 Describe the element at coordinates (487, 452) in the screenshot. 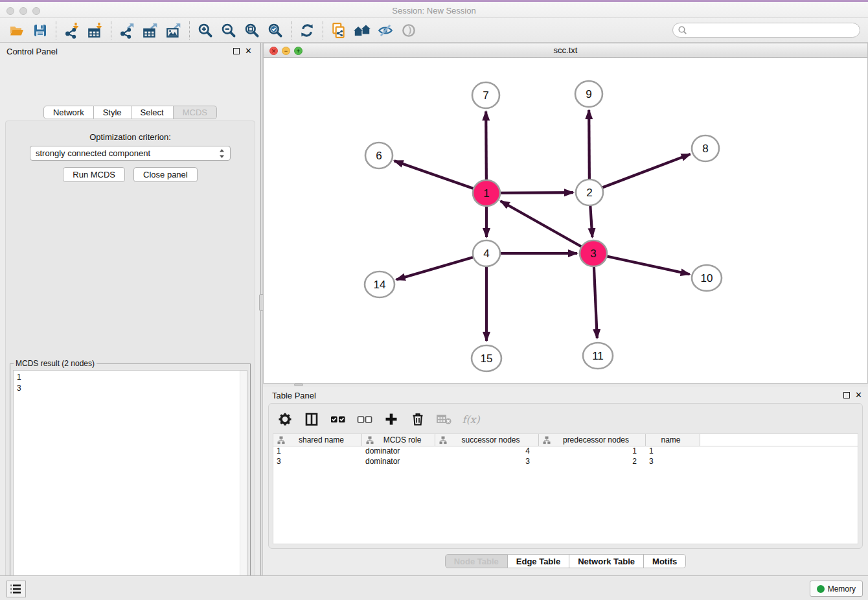

I see `table-cell: 4` at that location.